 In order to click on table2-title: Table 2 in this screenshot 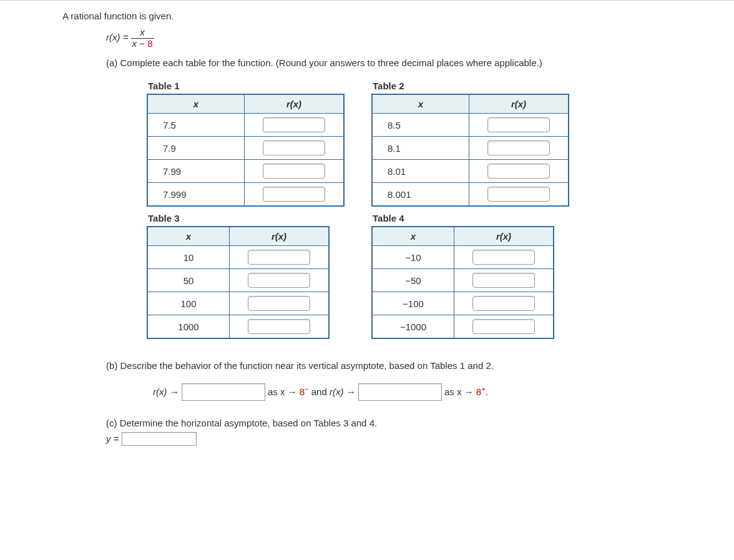, I will do `click(484, 86)`.